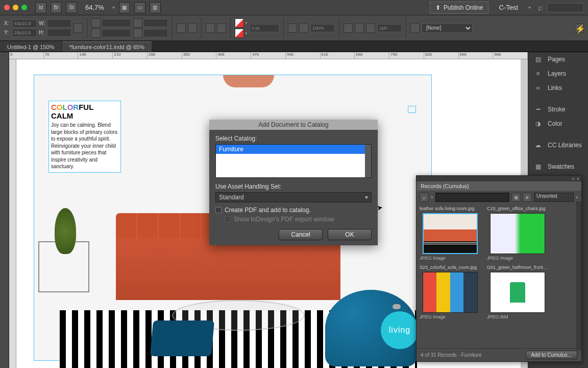 This screenshot has width=588, height=368. Describe the element at coordinates (218, 210) in the screenshot. I see `checkbox-icon` at that location.